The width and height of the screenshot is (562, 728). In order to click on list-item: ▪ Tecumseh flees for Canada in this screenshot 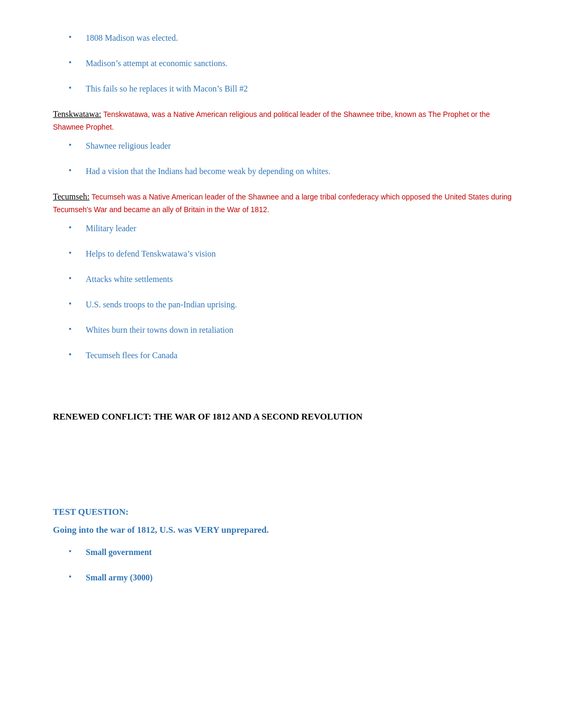, I will do `click(286, 356)`.